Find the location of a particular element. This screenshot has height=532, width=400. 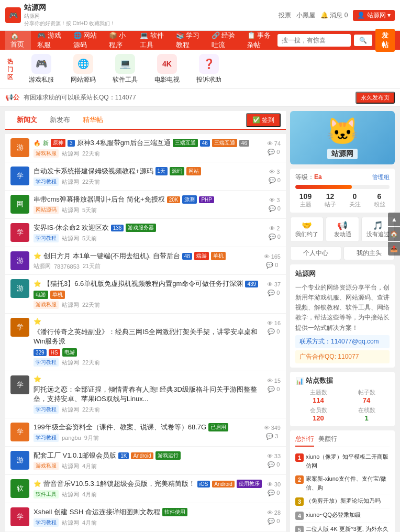

tab-bar: 新闻文 新发布 精华帖 ✅ 签到 is located at coordinates (146, 120).